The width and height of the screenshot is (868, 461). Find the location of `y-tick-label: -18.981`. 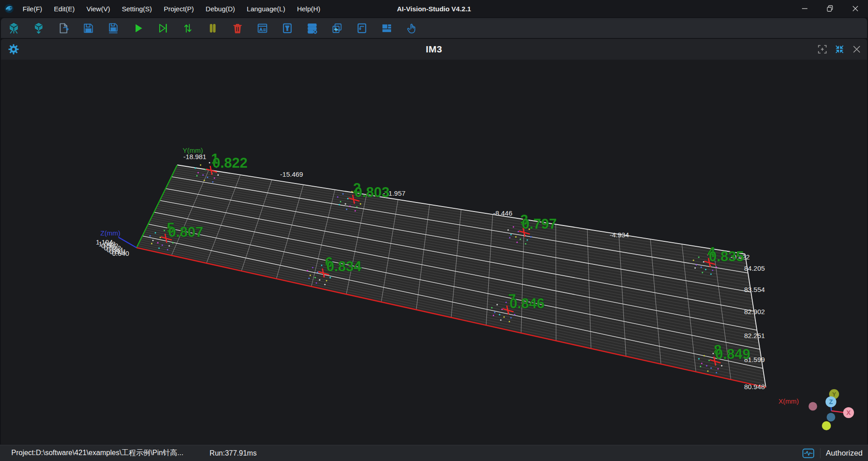

y-tick-label: -18.981 is located at coordinates (195, 156).